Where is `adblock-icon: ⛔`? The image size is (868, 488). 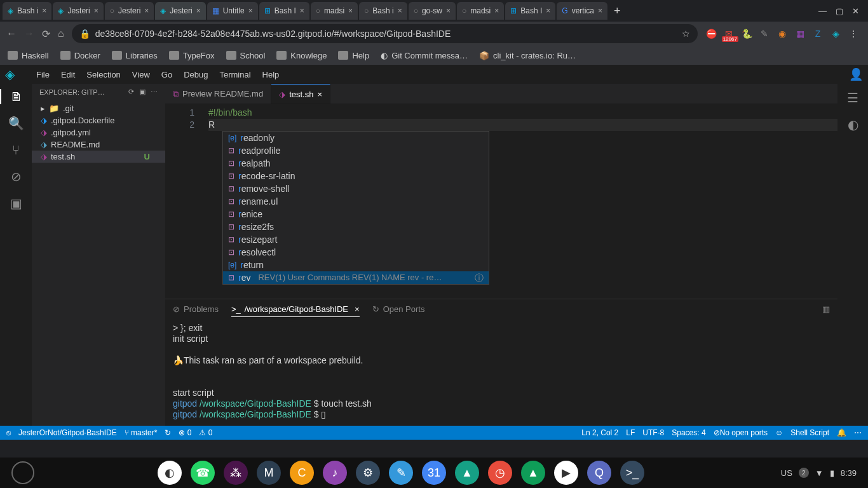 adblock-icon: ⛔ is located at coordinates (711, 34).